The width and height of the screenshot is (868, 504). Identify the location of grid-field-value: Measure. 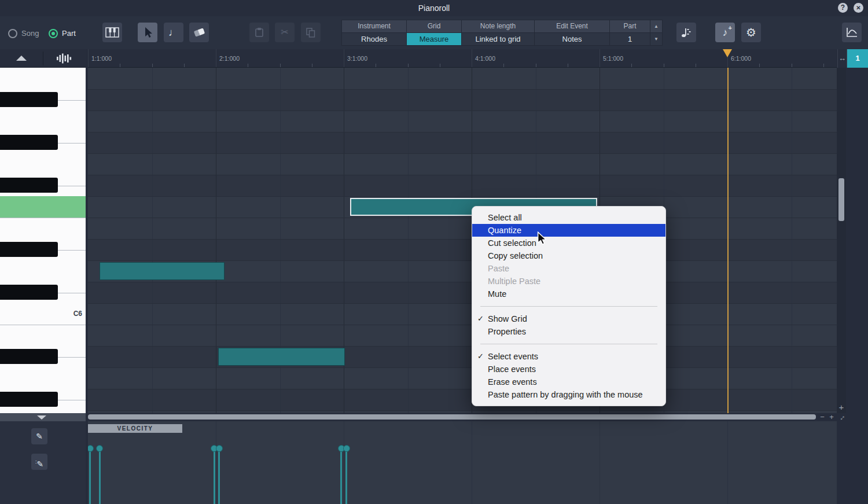
(434, 39).